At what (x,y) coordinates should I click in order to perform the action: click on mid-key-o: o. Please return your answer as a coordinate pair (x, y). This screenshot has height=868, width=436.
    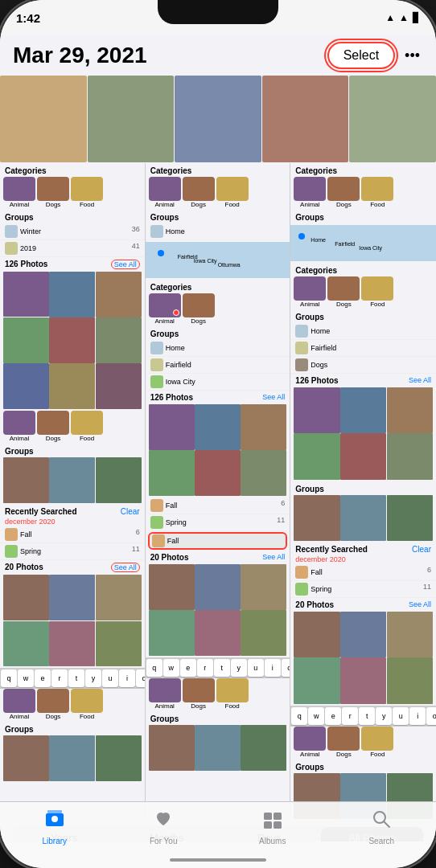
    Looking at the image, I should click on (286, 668).